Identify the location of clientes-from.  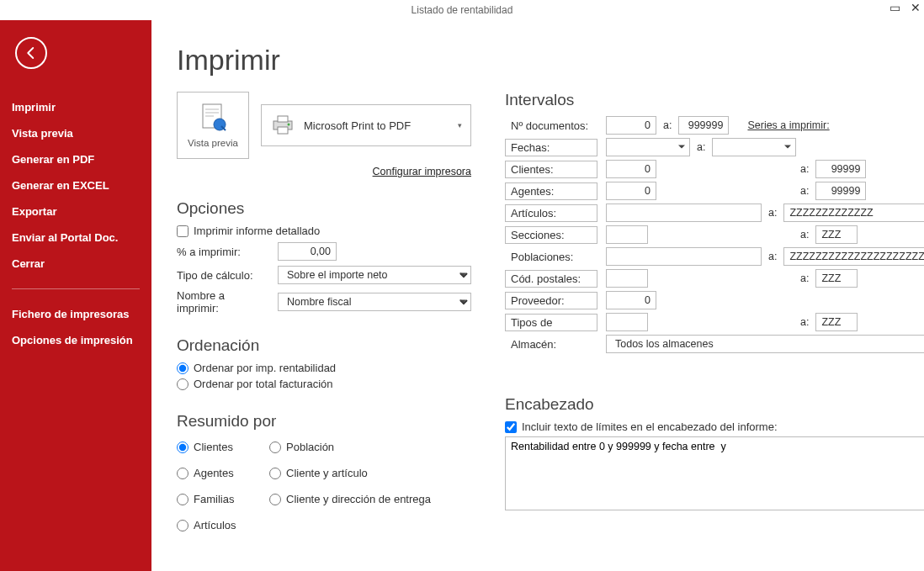
(631, 169).